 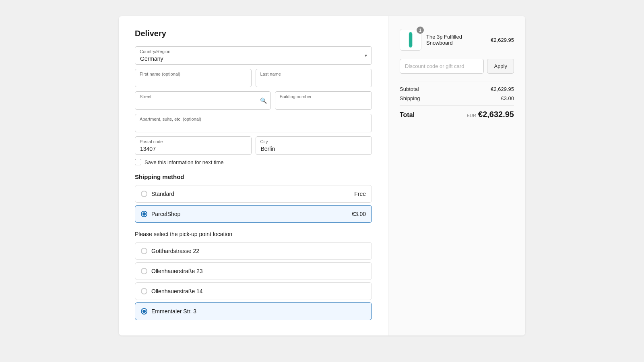 What do you see at coordinates (324, 101) in the screenshot?
I see `building-input` at bounding box center [324, 101].